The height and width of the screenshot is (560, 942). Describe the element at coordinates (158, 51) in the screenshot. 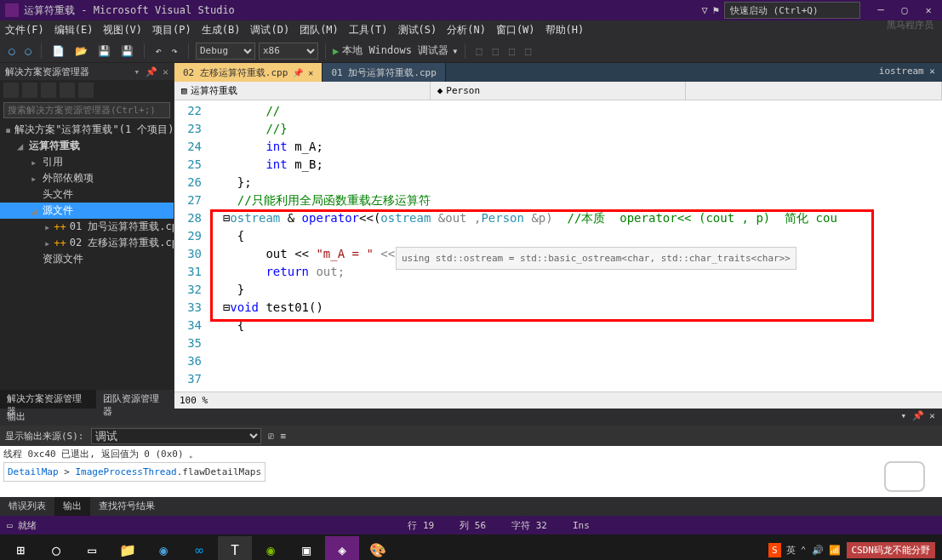

I see `undo-button: ↶` at that location.